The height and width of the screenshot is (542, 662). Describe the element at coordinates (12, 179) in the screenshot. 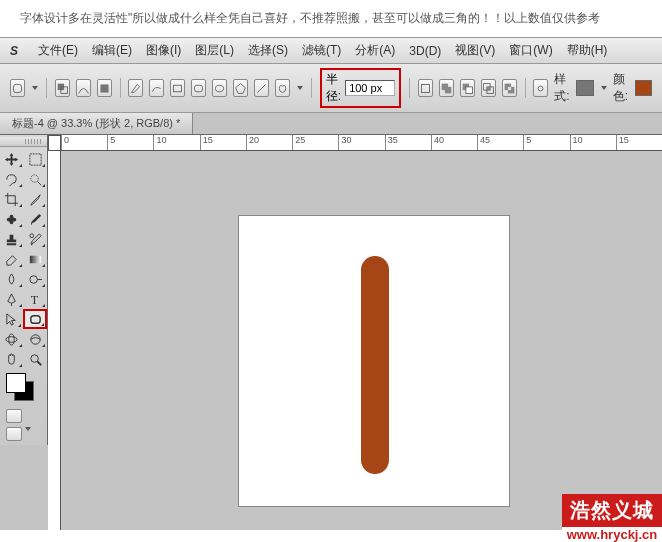

I see `lasso-tool` at that location.